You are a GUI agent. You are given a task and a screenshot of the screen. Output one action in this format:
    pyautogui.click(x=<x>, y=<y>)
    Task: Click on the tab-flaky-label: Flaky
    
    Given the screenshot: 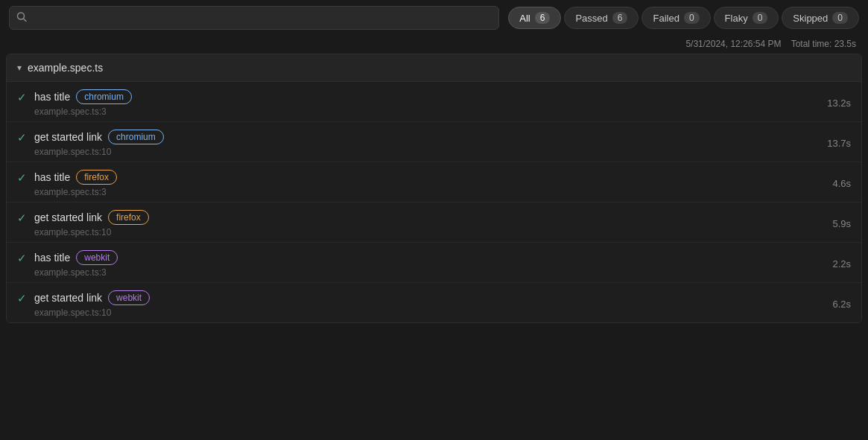 What is the action you would take?
    pyautogui.click(x=736, y=18)
    